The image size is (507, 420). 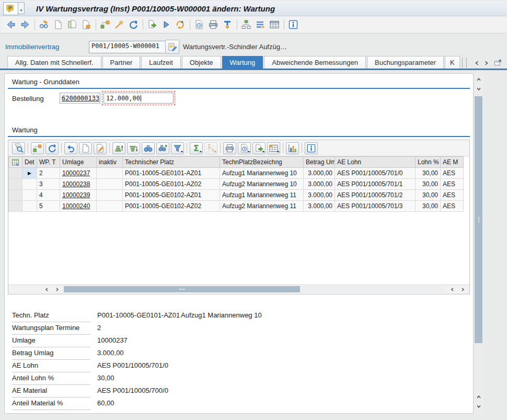 What do you see at coordinates (202, 62) in the screenshot?
I see `tab-objekte: Objekte` at bounding box center [202, 62].